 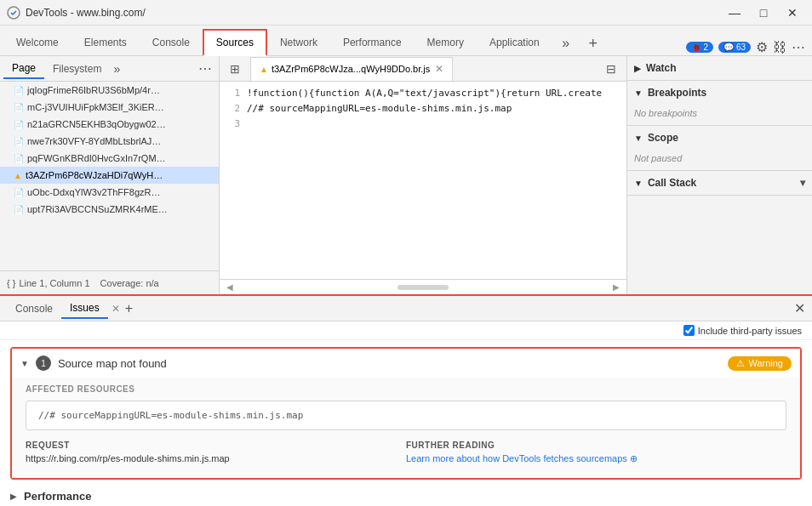 What do you see at coordinates (116, 309) in the screenshot?
I see `issues-close-icon: ✕` at bounding box center [116, 309].